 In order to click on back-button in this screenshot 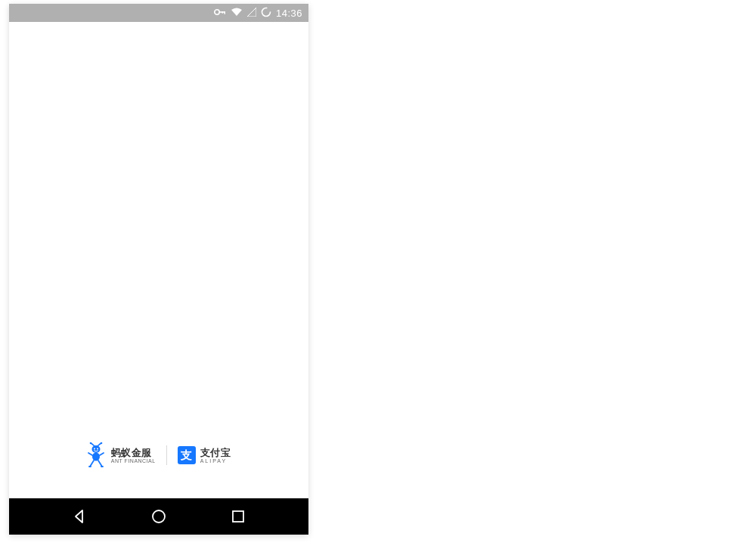, I will do `click(79, 516)`.